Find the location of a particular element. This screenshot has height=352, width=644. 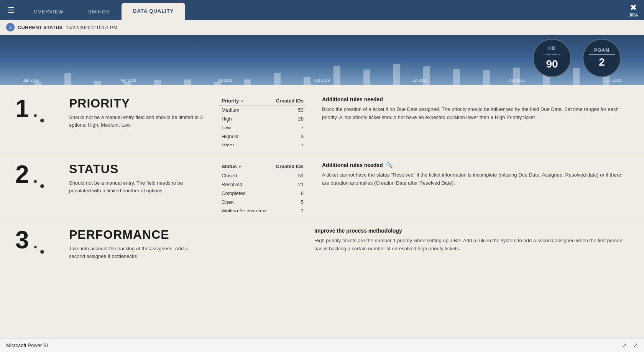

table-row-1-1: High28 is located at coordinates (263, 119).